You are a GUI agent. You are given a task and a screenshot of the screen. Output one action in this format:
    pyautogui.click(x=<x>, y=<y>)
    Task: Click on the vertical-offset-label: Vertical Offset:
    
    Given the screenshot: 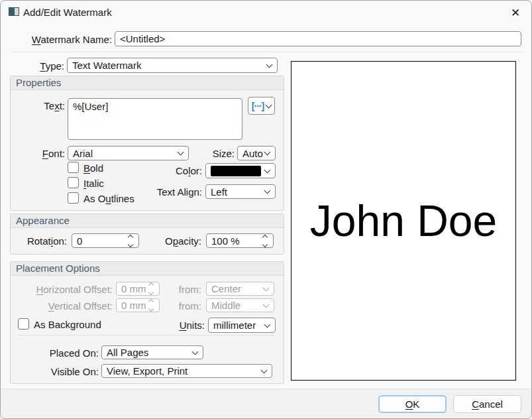 What is the action you would take?
    pyautogui.click(x=62, y=306)
    